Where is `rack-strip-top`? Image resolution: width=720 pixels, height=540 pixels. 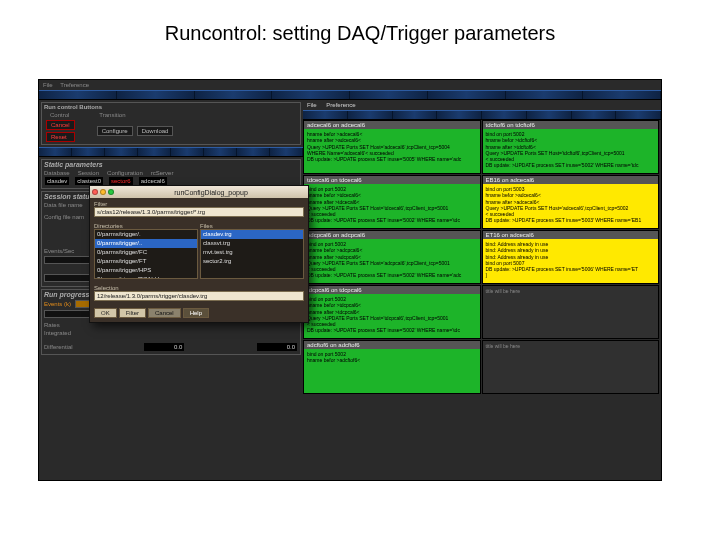 rack-strip-top is located at coordinates (350, 95).